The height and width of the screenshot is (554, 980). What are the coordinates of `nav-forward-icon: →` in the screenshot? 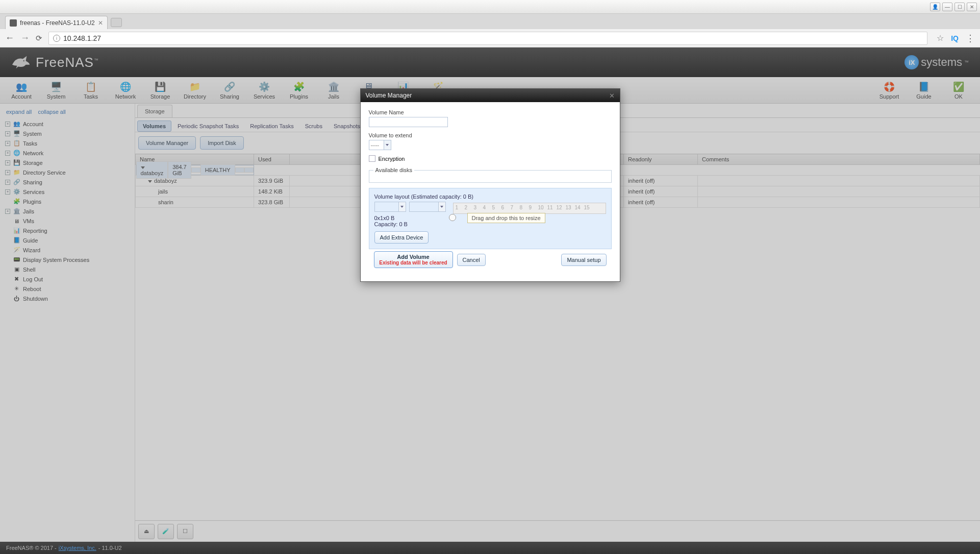 It's located at (25, 38).